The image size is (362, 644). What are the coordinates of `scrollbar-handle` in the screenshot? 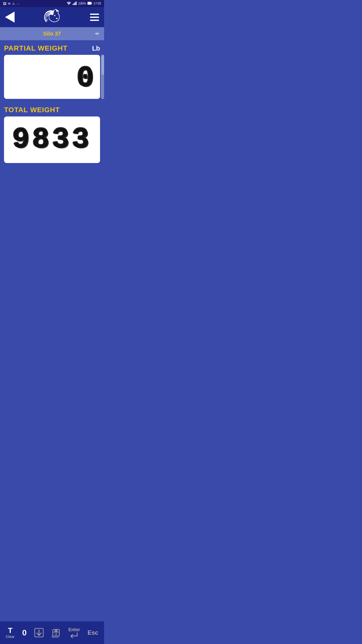 It's located at (103, 65).